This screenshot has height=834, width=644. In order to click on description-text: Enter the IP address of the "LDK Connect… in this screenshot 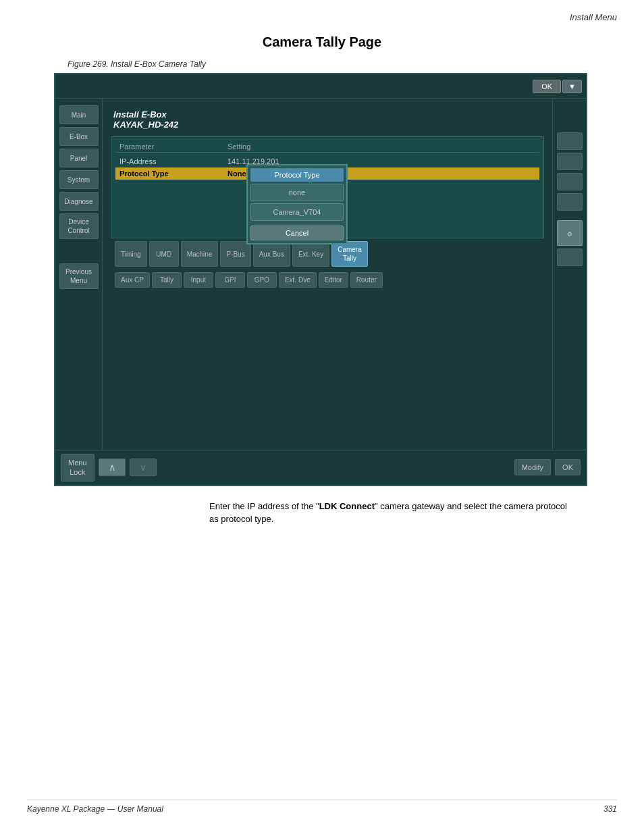, I will do `click(393, 513)`.